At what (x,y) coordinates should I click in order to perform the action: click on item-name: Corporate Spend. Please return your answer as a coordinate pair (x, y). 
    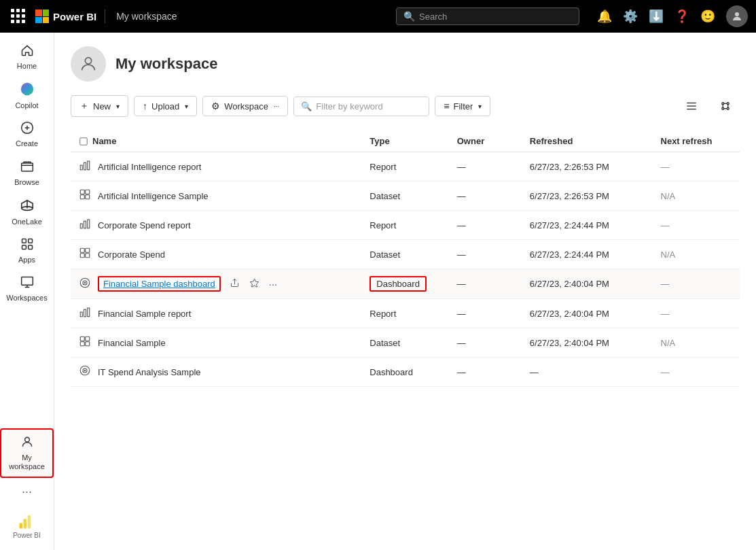
    Looking at the image, I should click on (132, 254).